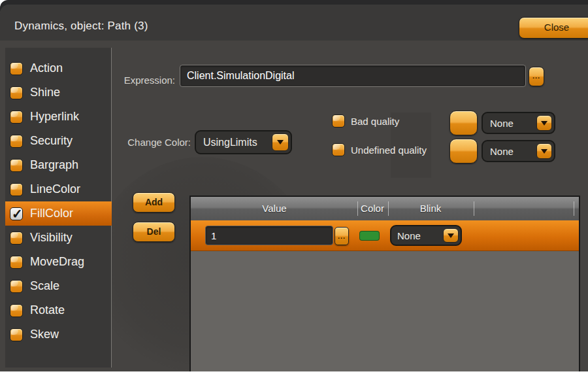 This screenshot has height=378, width=588. Describe the element at coordinates (154, 203) in the screenshot. I see `add-button: Add` at that location.